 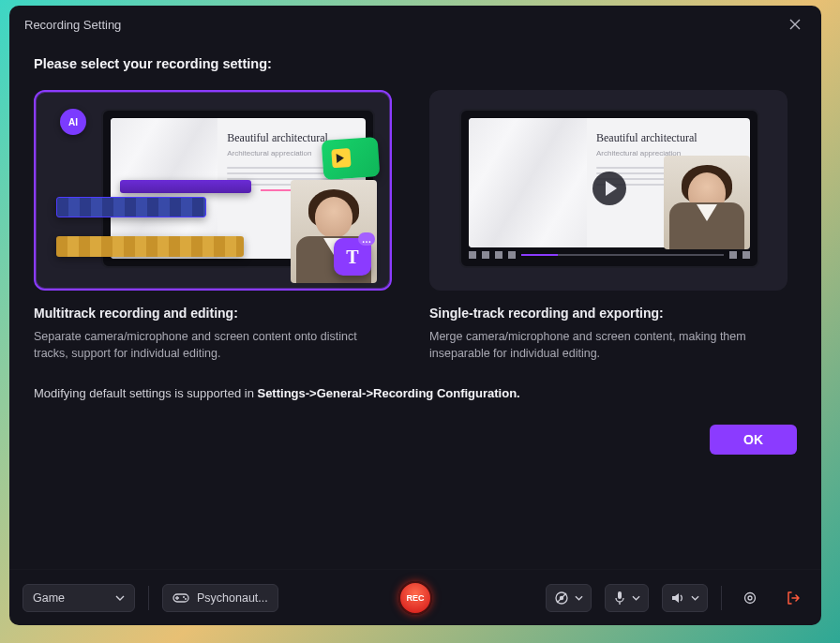 What do you see at coordinates (352, 257) in the screenshot?
I see `text-widget-icon: T` at bounding box center [352, 257].